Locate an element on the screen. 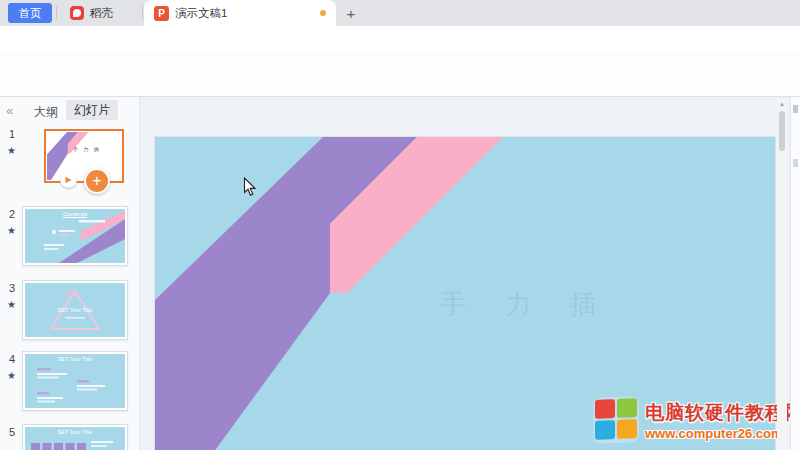  docer-tab-label: 稻壳 is located at coordinates (102, 14).